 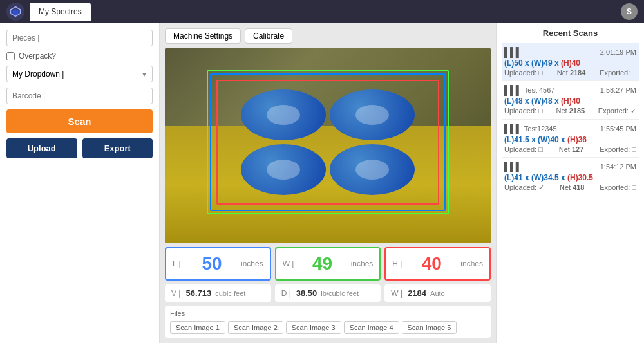 I want to click on scan-button: Scan, so click(x=80, y=121).